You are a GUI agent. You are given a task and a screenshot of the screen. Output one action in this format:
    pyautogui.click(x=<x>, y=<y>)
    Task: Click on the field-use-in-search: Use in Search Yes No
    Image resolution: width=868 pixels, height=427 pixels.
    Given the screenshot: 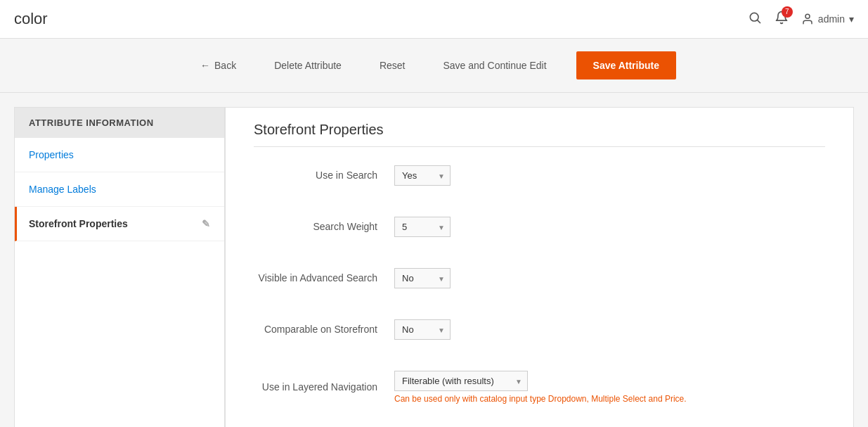 What is the action you would take?
    pyautogui.click(x=540, y=176)
    